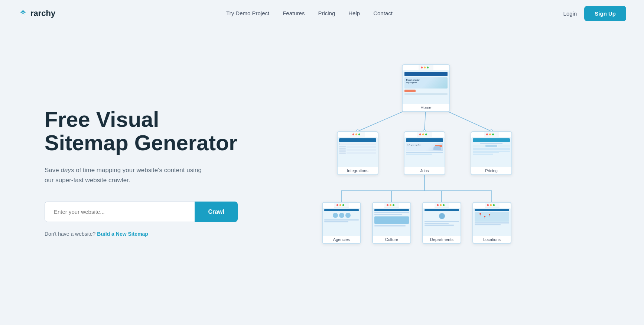  What do you see at coordinates (141, 131) in the screenshot?
I see `hero-title: Free Visual Sitemap Generator` at bounding box center [141, 131].